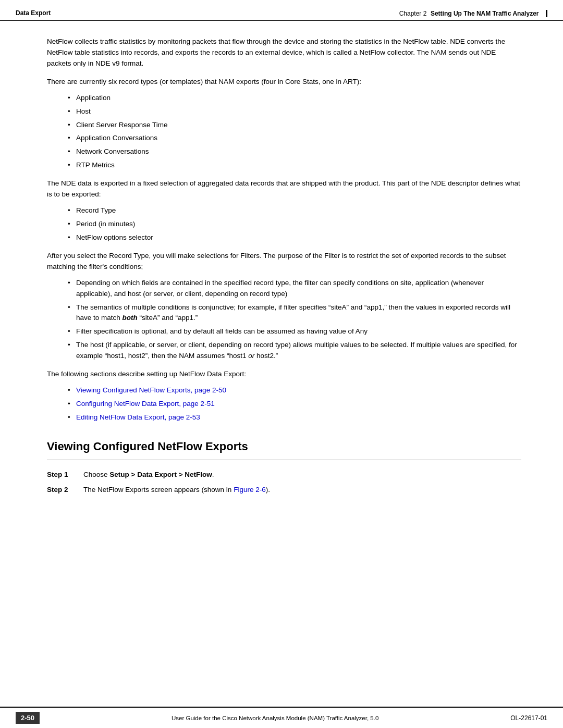 The height and width of the screenshot is (728, 563). What do you see at coordinates (295, 224) in the screenshot?
I see `bullet-list-2: Record Type Period (in minutes) NetFlow …` at bounding box center [295, 224].